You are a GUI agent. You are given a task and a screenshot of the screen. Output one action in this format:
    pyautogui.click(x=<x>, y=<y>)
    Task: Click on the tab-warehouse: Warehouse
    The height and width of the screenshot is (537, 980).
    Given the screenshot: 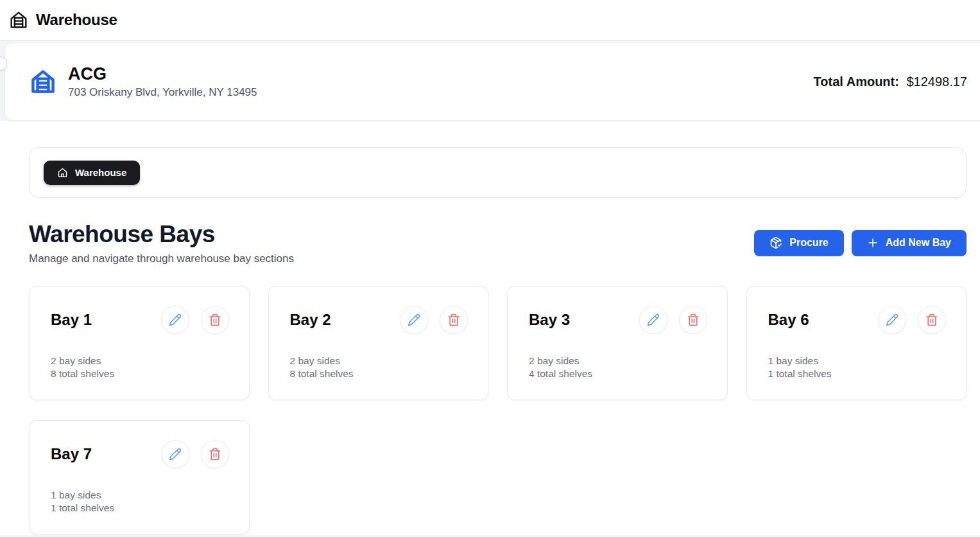 What is the action you would take?
    pyautogui.click(x=92, y=173)
    